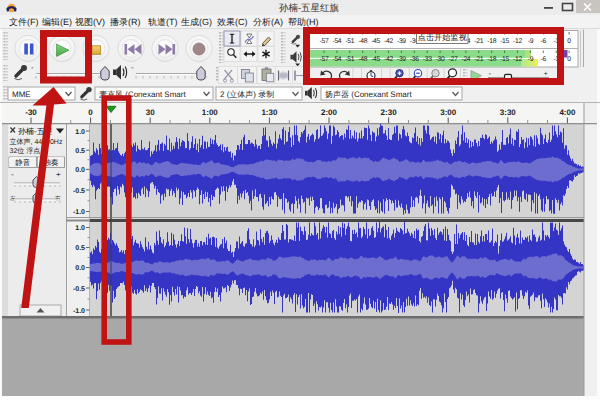 The height and width of the screenshot is (400, 600). What do you see at coordinates (232, 22) in the screenshot?
I see `svg-text: 效果(C)` at bounding box center [232, 22].